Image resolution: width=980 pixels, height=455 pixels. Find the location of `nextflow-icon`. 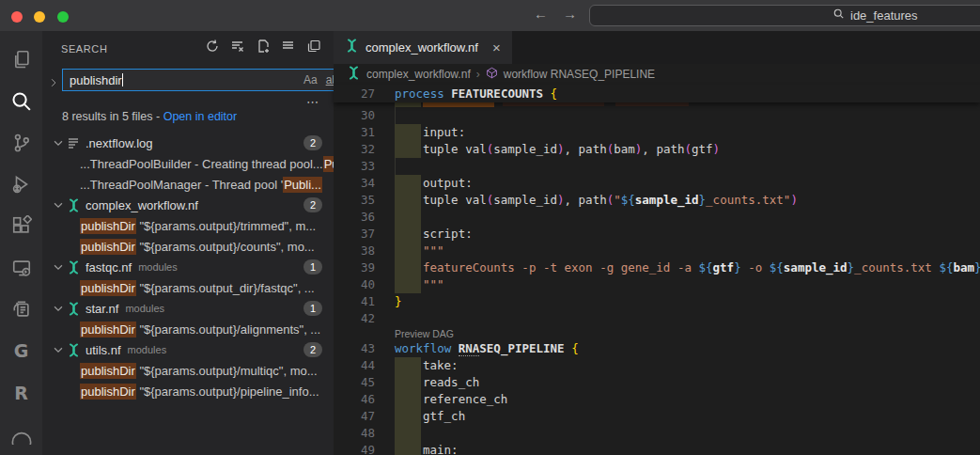

nextflow-icon is located at coordinates (351, 47).